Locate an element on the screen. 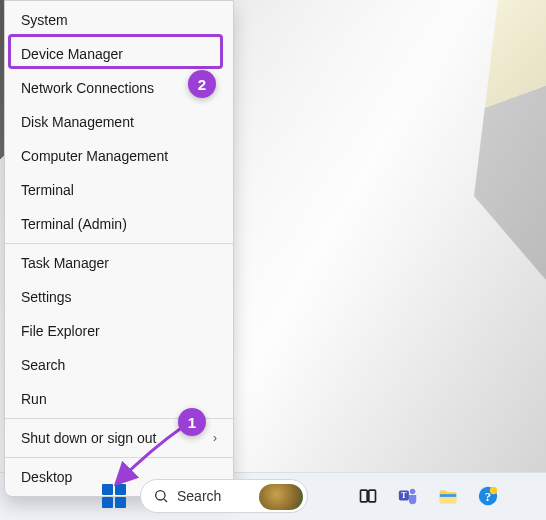 Image resolution: width=546 pixels, height=520 pixels. annotation-badge-2: 2 is located at coordinates (202, 84).